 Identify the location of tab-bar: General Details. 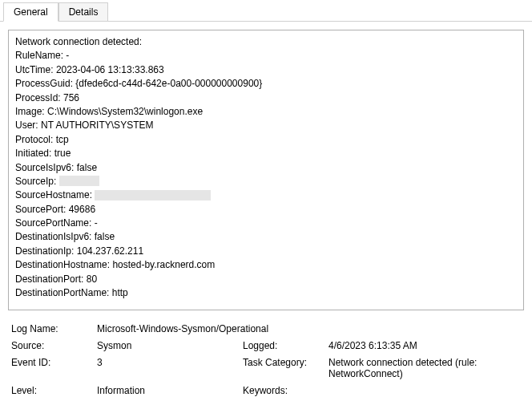
(266, 11).